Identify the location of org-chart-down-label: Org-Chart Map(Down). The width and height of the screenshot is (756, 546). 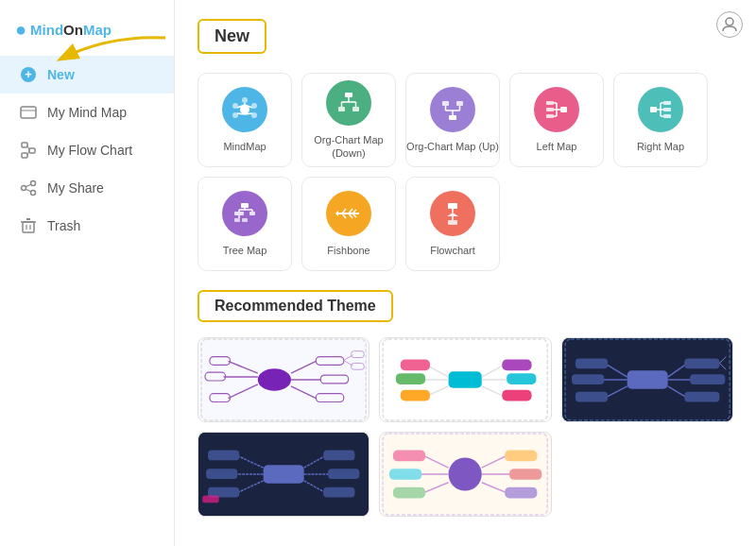
(348, 147).